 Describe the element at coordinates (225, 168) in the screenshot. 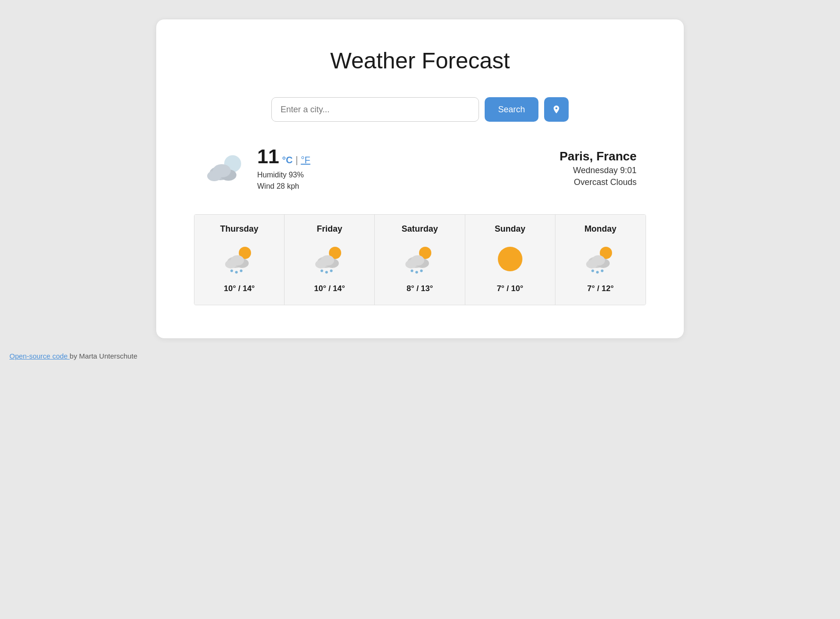

I see `current-weather-icon` at that location.